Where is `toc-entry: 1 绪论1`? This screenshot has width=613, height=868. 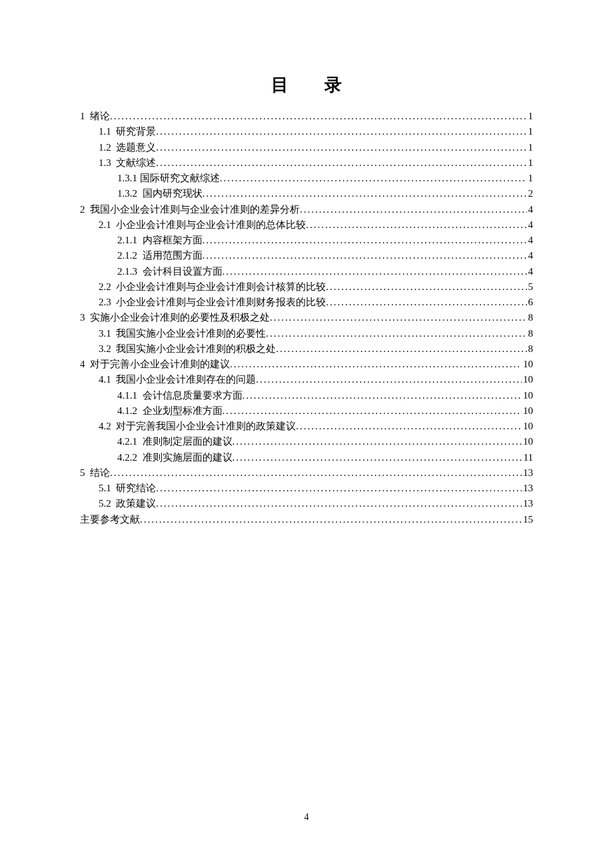
toc-entry: 1 绪论1 is located at coordinates (306, 116).